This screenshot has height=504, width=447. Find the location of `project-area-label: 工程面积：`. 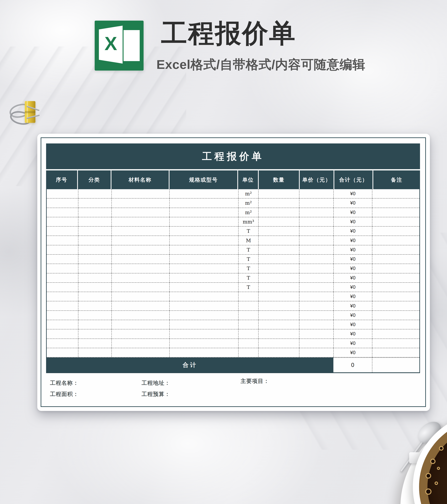

project-area-label: 工程面积： is located at coordinates (64, 394).